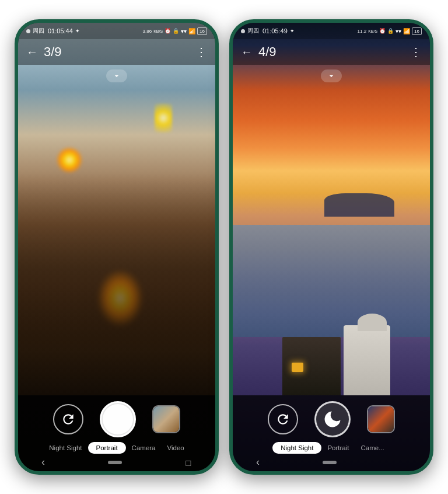 The image size is (448, 494). What do you see at coordinates (338, 448) in the screenshot?
I see `mode-portrait-2: Portrait` at bounding box center [338, 448].